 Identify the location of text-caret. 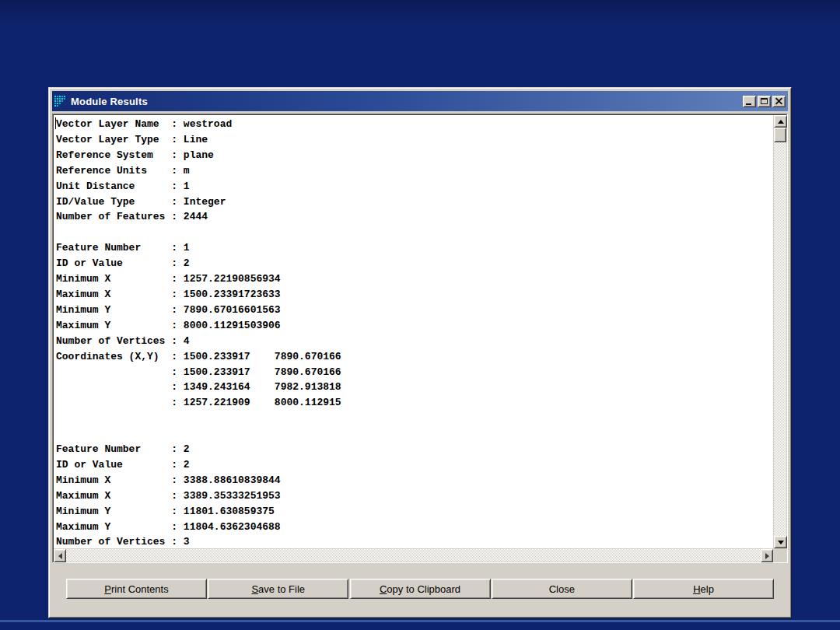
(56, 123).